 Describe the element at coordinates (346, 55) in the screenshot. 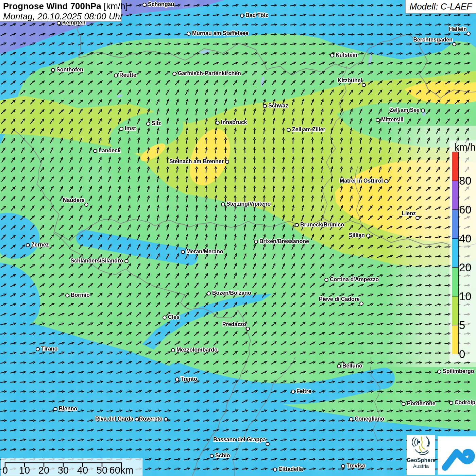

I see `city-label: Kufstein` at that location.